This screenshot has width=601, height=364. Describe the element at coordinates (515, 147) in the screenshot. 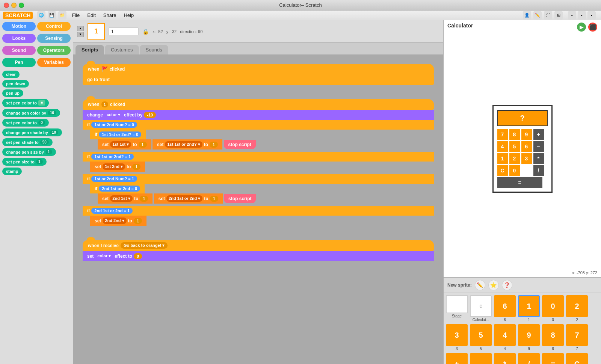

I see `calc-btn-5: 5` at that location.